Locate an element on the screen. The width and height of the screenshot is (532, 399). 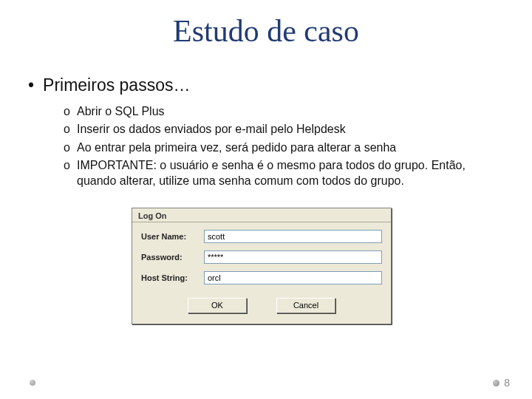
list-item: o Abrir o SQL Plus is located at coordinates (284, 112).